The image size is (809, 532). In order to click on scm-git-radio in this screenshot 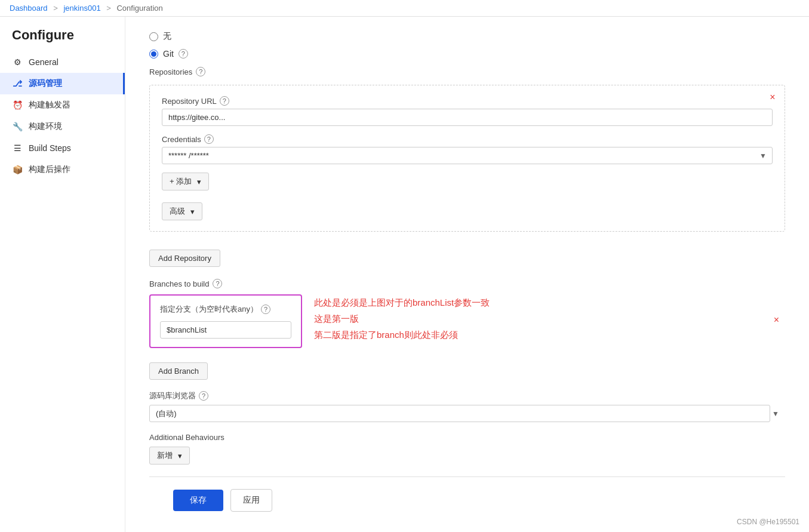, I will do `click(154, 54)`.